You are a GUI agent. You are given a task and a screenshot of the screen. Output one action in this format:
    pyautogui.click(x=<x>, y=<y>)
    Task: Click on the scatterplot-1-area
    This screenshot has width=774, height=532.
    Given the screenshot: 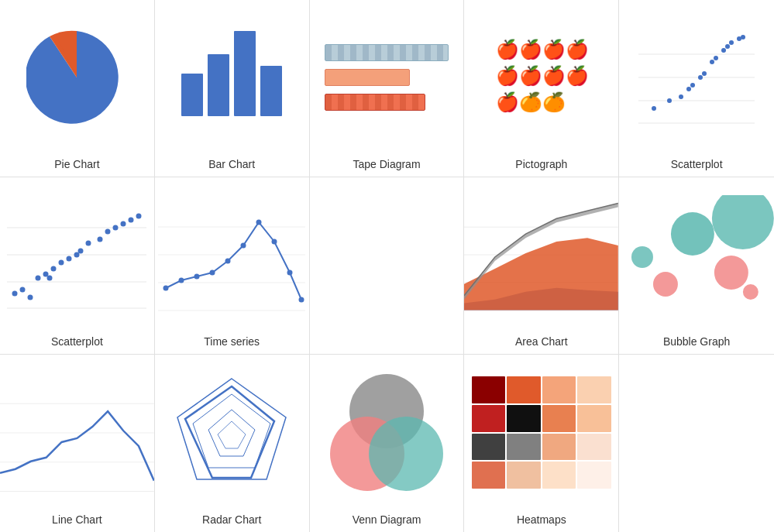 What is the action you would take?
    pyautogui.click(x=697, y=77)
    